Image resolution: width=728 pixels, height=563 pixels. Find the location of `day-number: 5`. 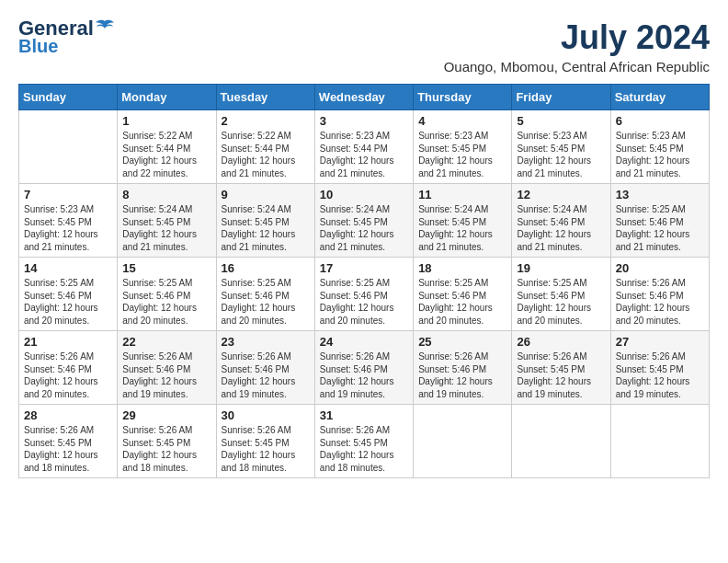

day-number: 5 is located at coordinates (561, 121).